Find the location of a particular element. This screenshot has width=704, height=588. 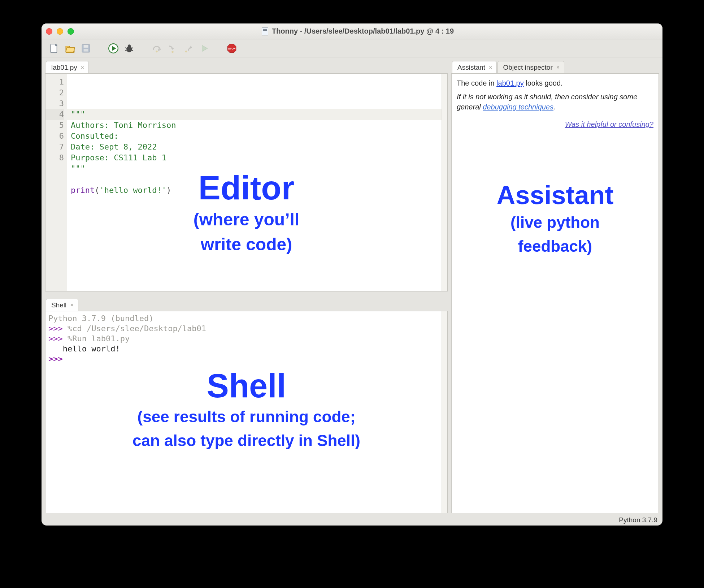

tab-object-inspector: Object inspector× is located at coordinates (531, 67).